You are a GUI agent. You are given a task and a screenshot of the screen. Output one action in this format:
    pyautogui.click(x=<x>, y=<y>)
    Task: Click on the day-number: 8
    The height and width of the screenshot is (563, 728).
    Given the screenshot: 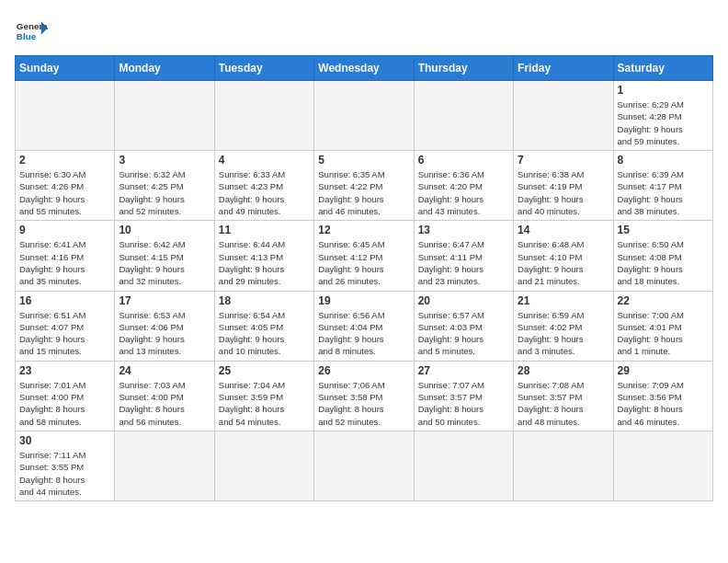 What is the action you would take?
    pyautogui.click(x=664, y=160)
    